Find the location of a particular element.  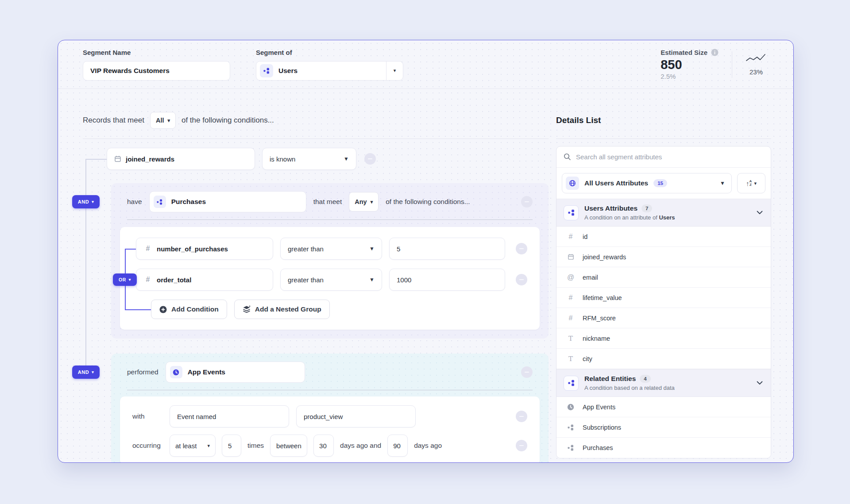

attribute-label: Subscriptions is located at coordinates (602, 427).